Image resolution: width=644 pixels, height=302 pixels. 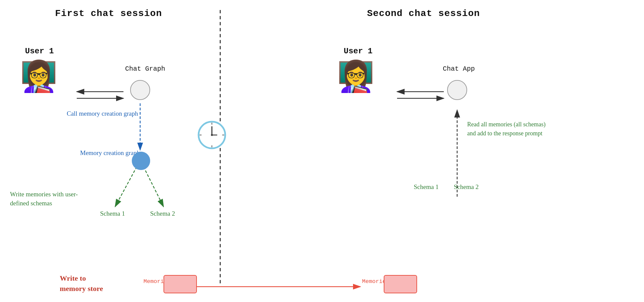 What do you see at coordinates (110, 153) in the screenshot?
I see `memory-creation-label: Memory creation graph` at bounding box center [110, 153].